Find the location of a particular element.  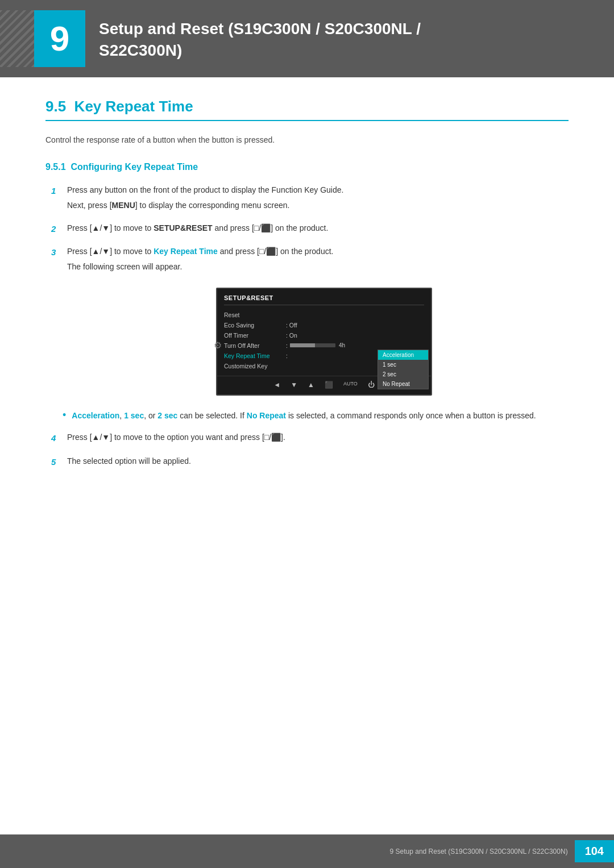

chapter-number: 9 is located at coordinates (60, 39).